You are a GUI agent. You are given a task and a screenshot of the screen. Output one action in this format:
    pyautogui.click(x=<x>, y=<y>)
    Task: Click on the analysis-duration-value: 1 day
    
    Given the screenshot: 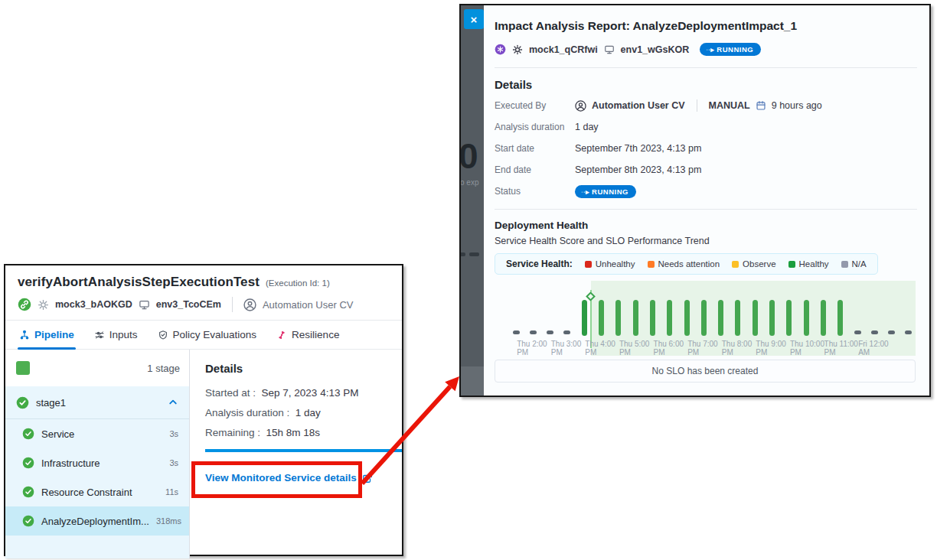 What is the action you would take?
    pyautogui.click(x=308, y=413)
    